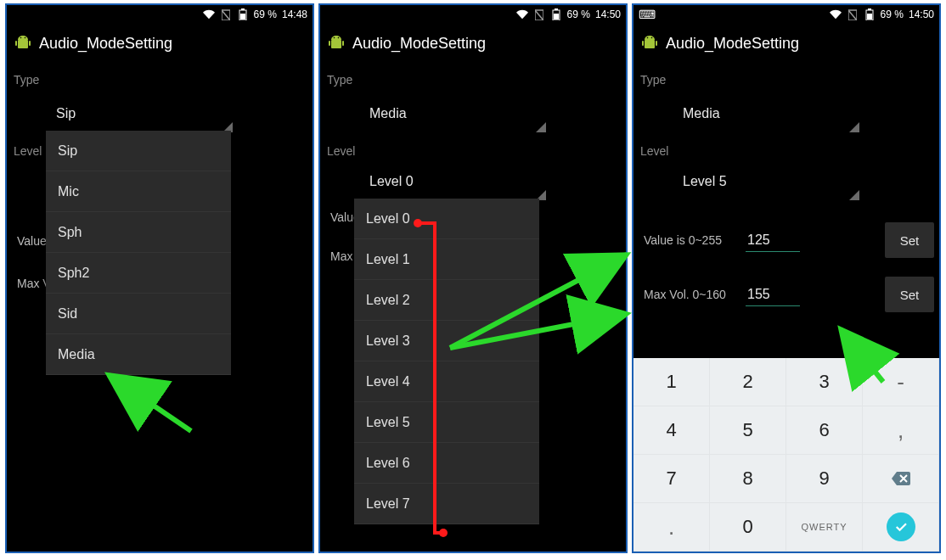  I want to click on value-input, so click(773, 241).